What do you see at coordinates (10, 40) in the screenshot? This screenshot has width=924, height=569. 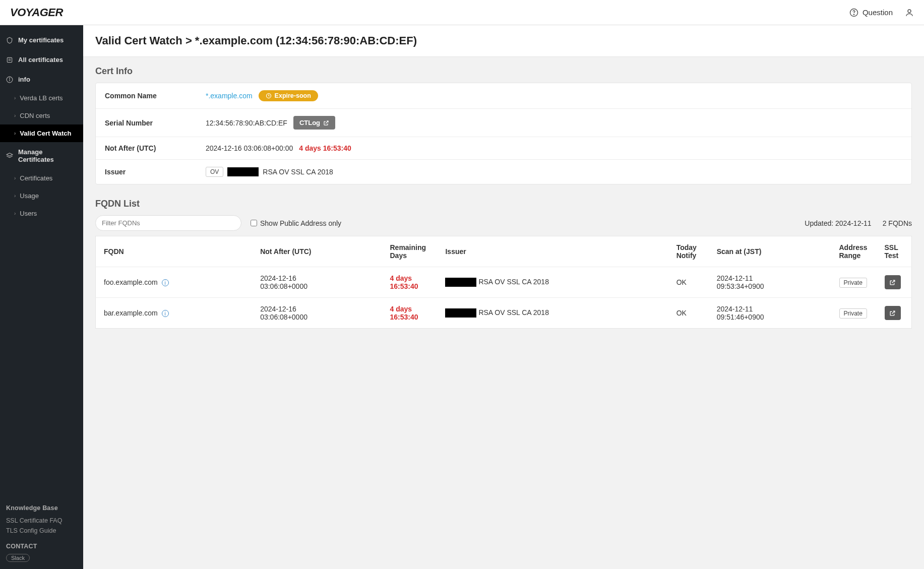 I see `shield-icon` at bounding box center [10, 40].